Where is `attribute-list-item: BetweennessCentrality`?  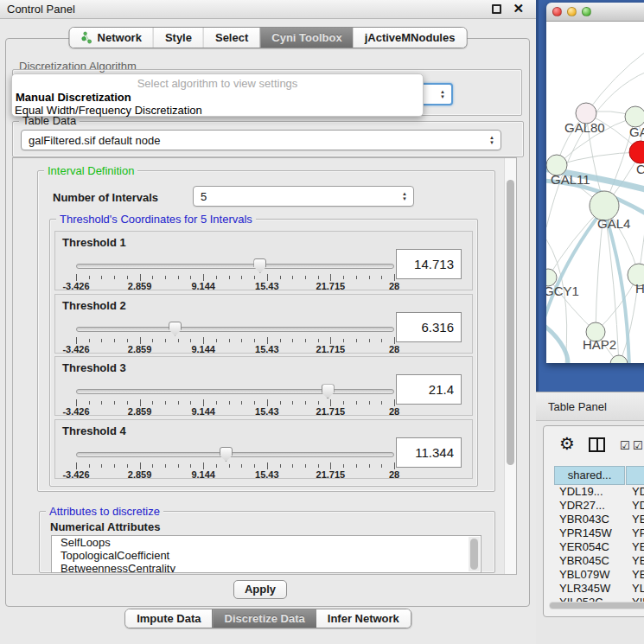
attribute-list-item: BetweennessCentrality is located at coordinates (266, 567).